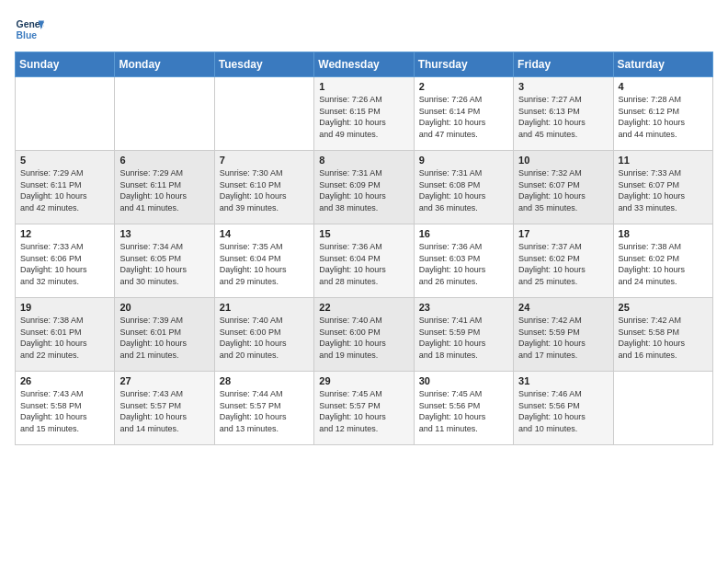 The image size is (728, 563). I want to click on day-info: Sunrise: 7:36 AM Sunset: 6:03 PM Dayligh…, so click(463, 264).